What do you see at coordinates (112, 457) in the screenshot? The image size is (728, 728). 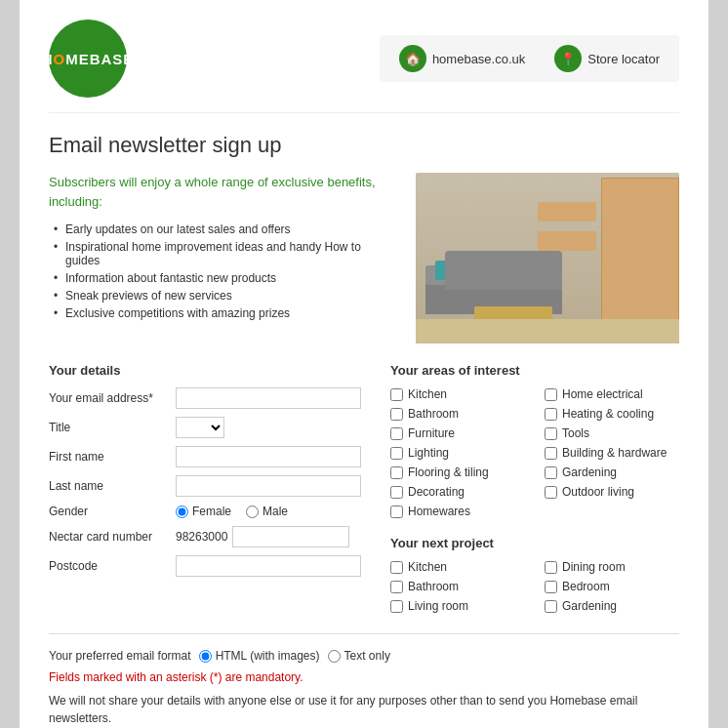 I see `firstname-label: First name` at bounding box center [112, 457].